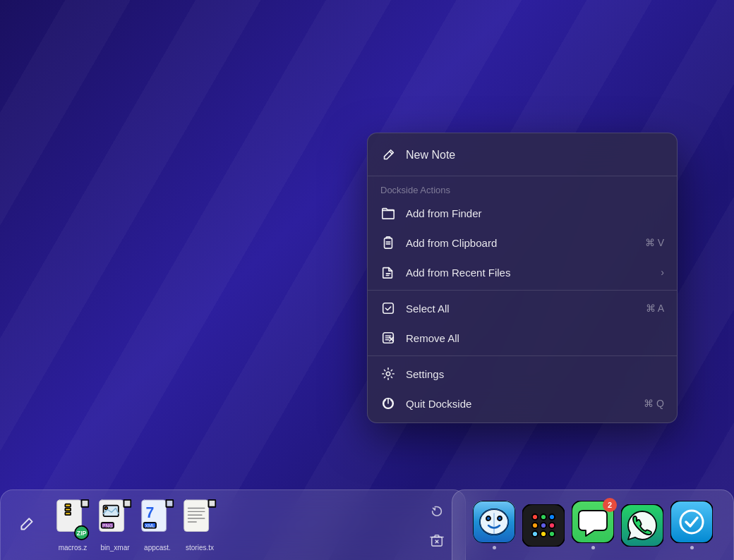  Describe the element at coordinates (200, 525) in the screenshot. I see `dock-file-stories: stories.tx` at that location.